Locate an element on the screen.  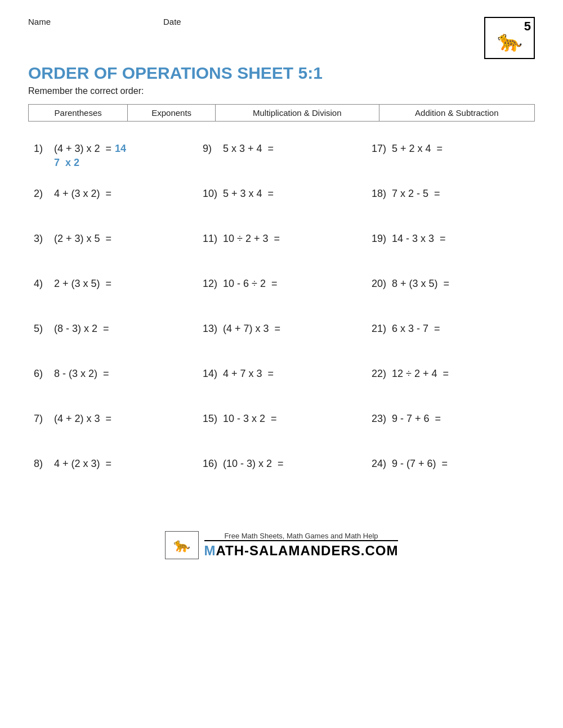
problem-cell: 17)5 + 2 x 4= is located at coordinates (450, 160).